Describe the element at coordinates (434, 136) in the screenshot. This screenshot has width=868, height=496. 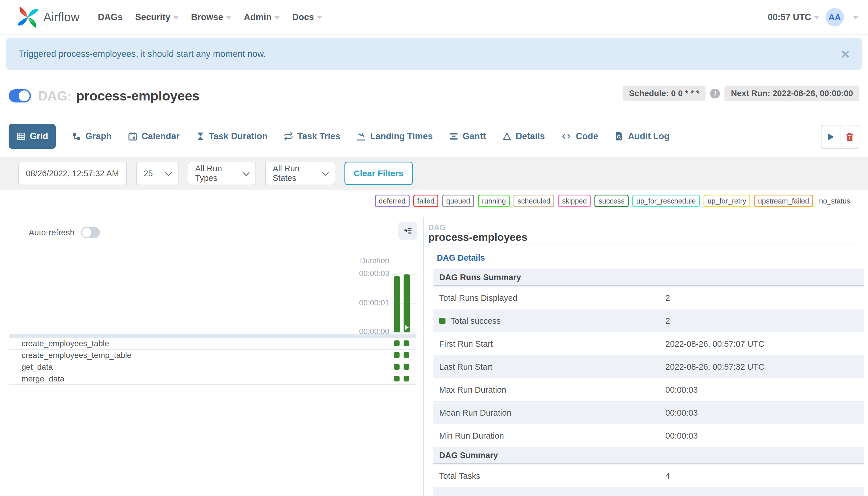
I see `dag-view-tabs: Grid Graph Calendar Task Duration Task T…` at that location.